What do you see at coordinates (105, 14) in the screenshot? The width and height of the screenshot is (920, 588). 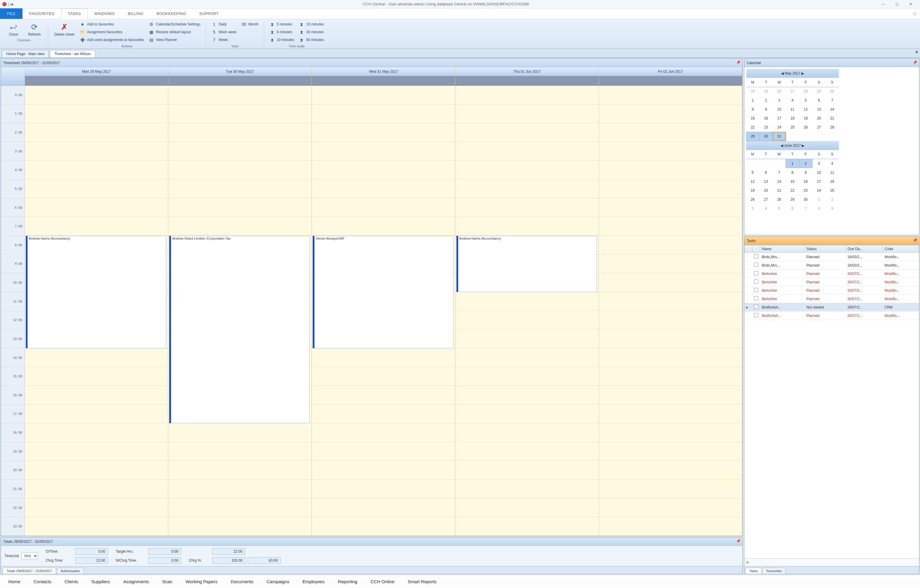 I see `menu-windows: WINDOWS` at bounding box center [105, 14].